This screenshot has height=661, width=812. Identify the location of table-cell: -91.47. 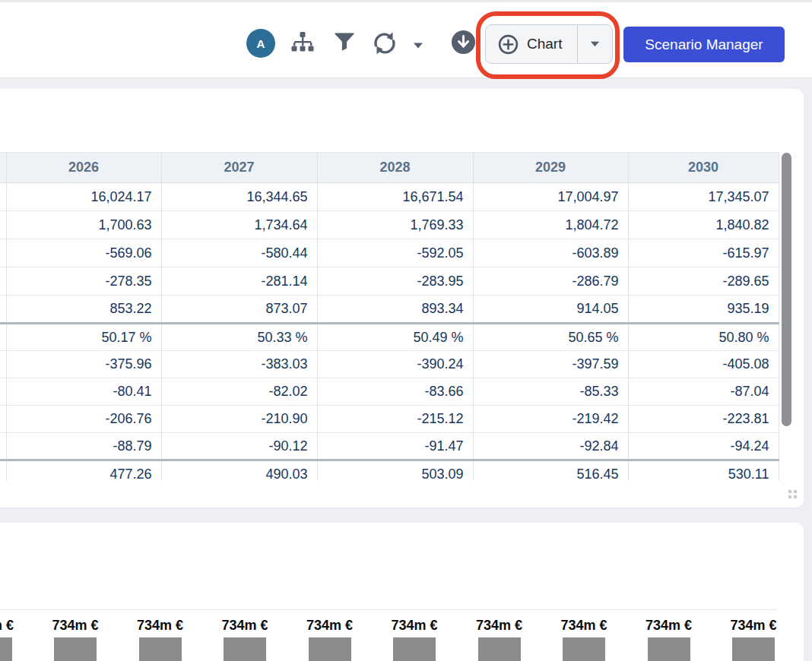
(395, 447).